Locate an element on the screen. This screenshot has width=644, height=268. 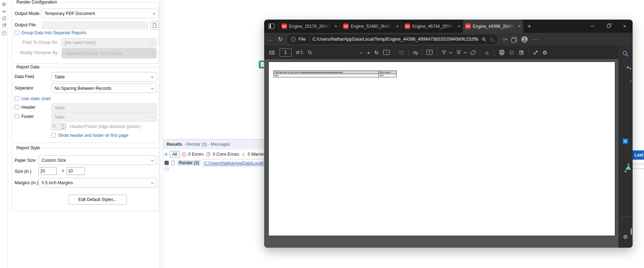
table-cell: DEF is located at coordinates (388, 76).